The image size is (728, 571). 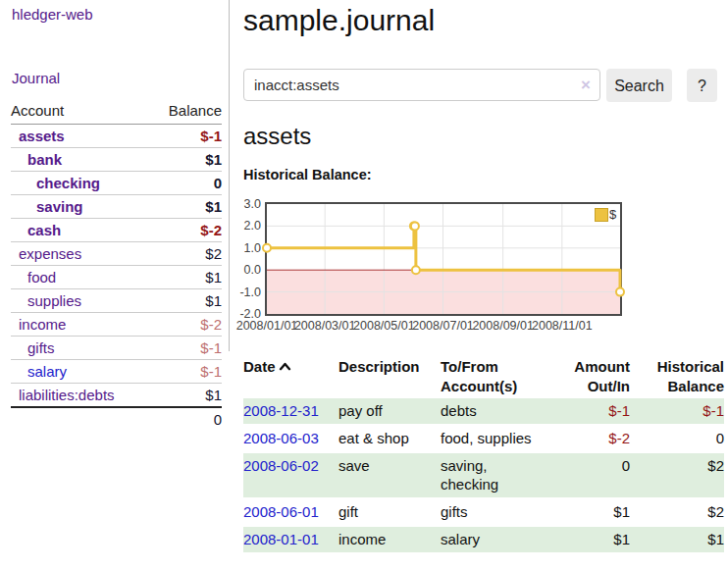 What do you see at coordinates (116, 267) in the screenshot?
I see `accounts-table-body: assets$-1bank$1checking0saving$1cash$-2e…` at bounding box center [116, 267].